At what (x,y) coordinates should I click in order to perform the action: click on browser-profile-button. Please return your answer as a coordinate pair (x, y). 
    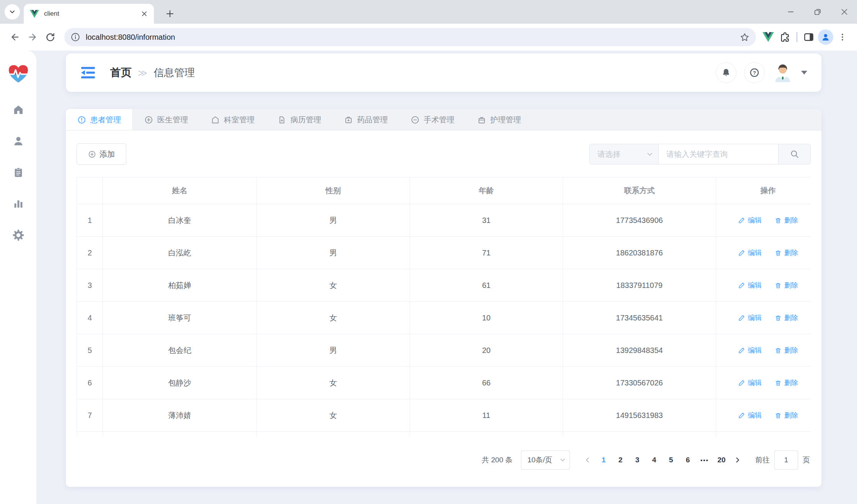
    Looking at the image, I should click on (826, 37).